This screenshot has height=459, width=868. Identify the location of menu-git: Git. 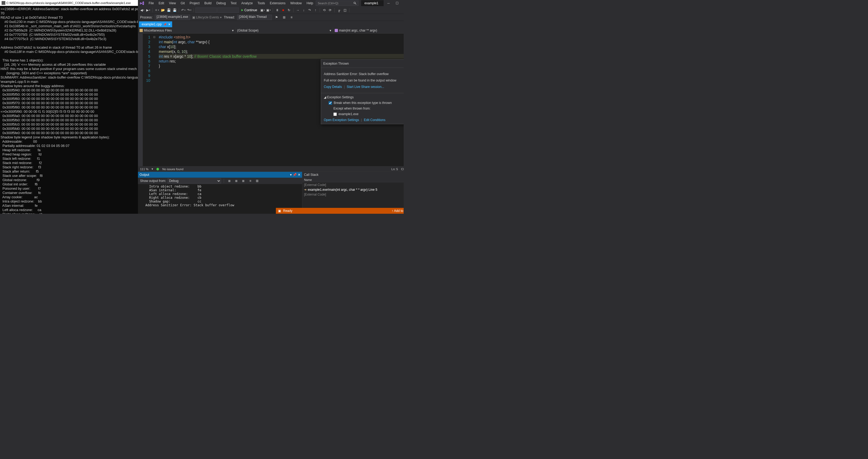
(183, 3).